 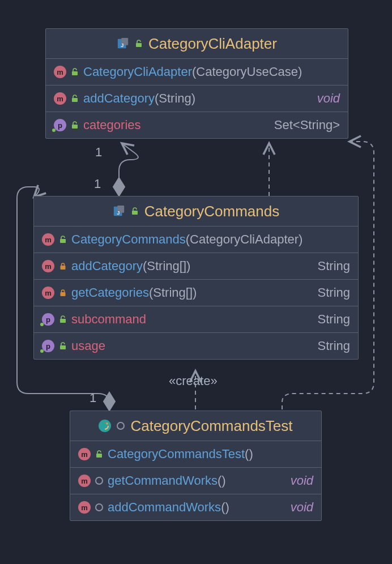 What do you see at coordinates (213, 44) in the screenshot?
I see `class-name: CategoryCliAdapter` at bounding box center [213, 44].